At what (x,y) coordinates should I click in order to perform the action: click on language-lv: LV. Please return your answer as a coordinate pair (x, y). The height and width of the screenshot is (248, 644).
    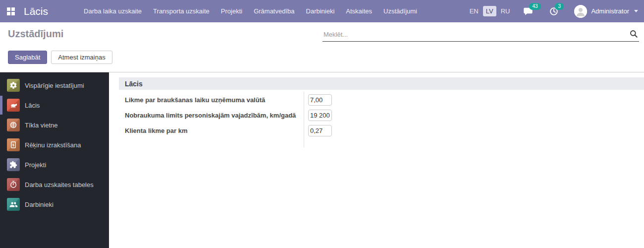
    Looking at the image, I should click on (489, 11).